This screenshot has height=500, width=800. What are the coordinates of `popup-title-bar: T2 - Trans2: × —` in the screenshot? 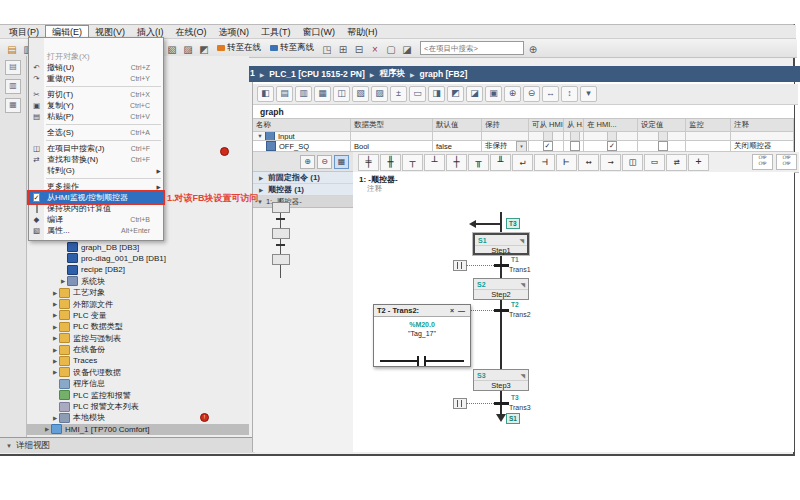 It's located at (422, 311).